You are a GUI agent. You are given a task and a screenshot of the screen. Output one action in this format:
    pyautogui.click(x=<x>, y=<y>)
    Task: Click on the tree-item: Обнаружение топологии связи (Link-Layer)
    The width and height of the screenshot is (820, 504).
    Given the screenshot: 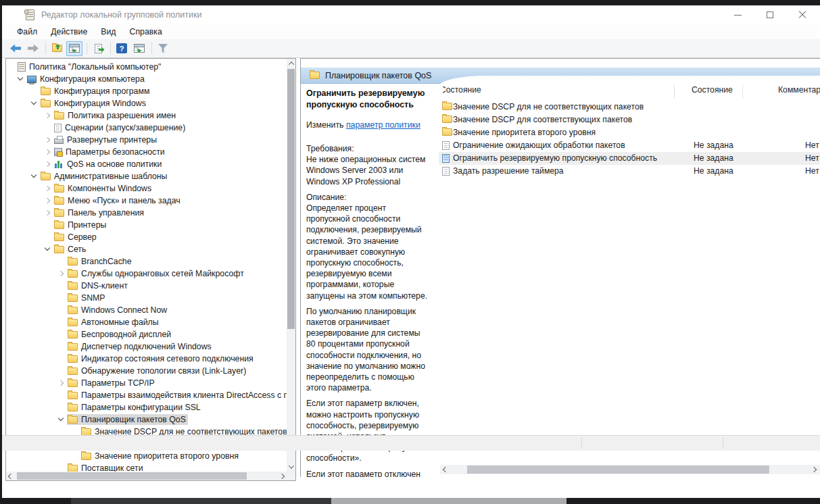 What is the action you would take?
    pyautogui.click(x=146, y=371)
    